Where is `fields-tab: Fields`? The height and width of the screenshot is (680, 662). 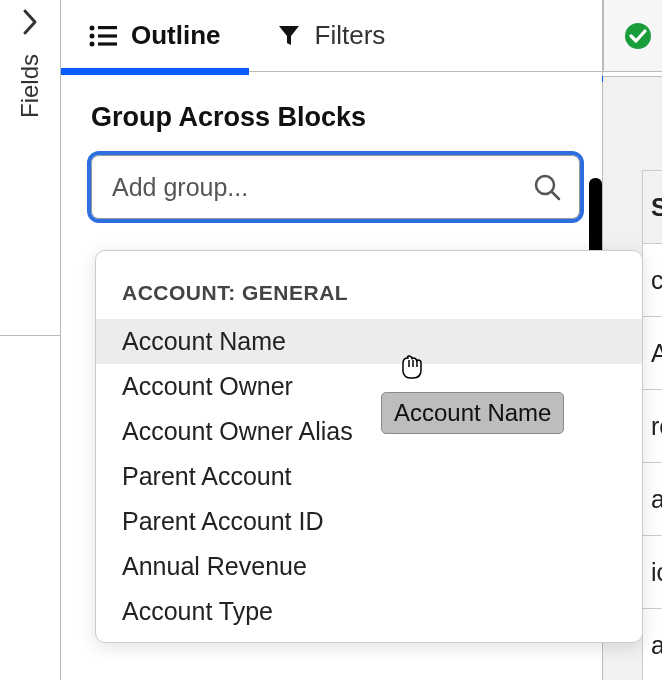
fields-tab: Fields is located at coordinates (30, 86).